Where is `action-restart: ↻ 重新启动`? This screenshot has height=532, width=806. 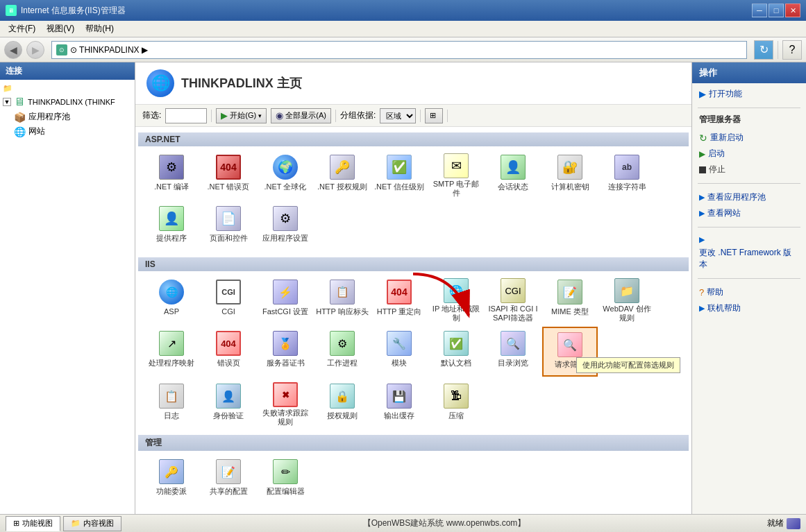 action-restart: ↻ 重新启动 is located at coordinates (749, 137).